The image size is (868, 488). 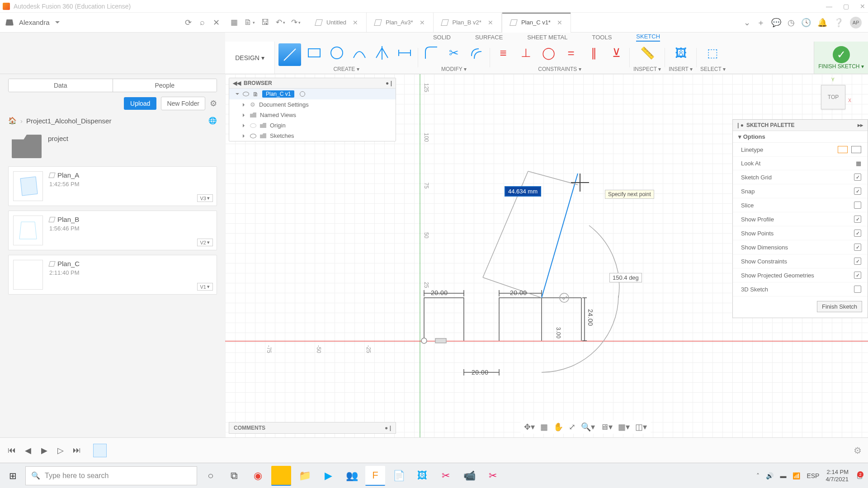 What do you see at coordinates (590, 318) in the screenshot?
I see `dimension-label: 24.00` at bounding box center [590, 318].